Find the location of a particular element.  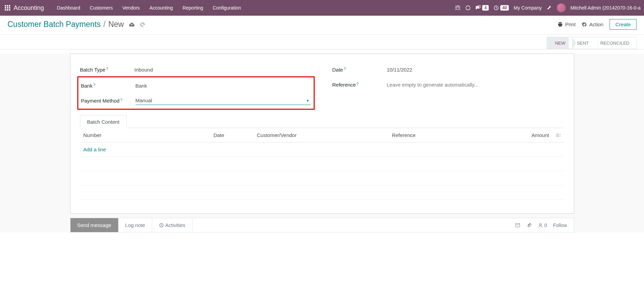

batch-type-value: Inbound is located at coordinates (223, 70).